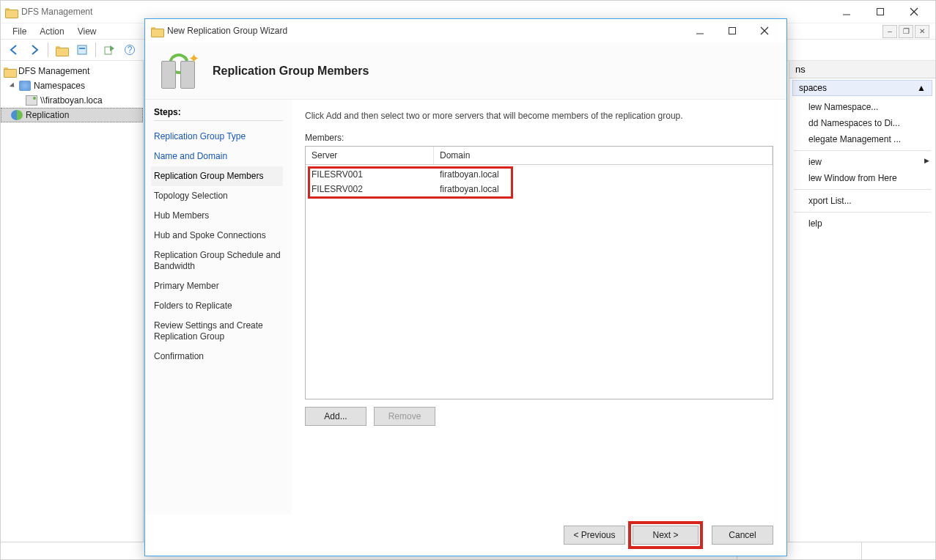 The height and width of the screenshot is (560, 936). I want to click on cell-server: FILESRV002, so click(369, 189).